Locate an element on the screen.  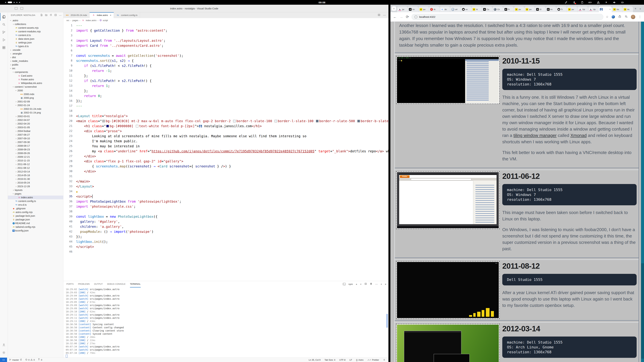
tree-item-content.d.ts: TScontent.d.ts is located at coordinates (36, 35).